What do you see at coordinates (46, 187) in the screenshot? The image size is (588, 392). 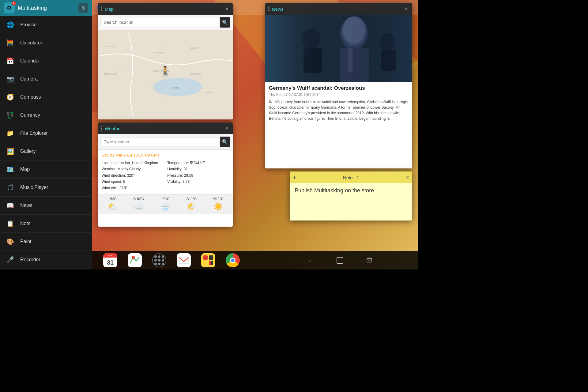 I see `sidebar-item-music-player: 🎵 Music Player` at bounding box center [46, 187].